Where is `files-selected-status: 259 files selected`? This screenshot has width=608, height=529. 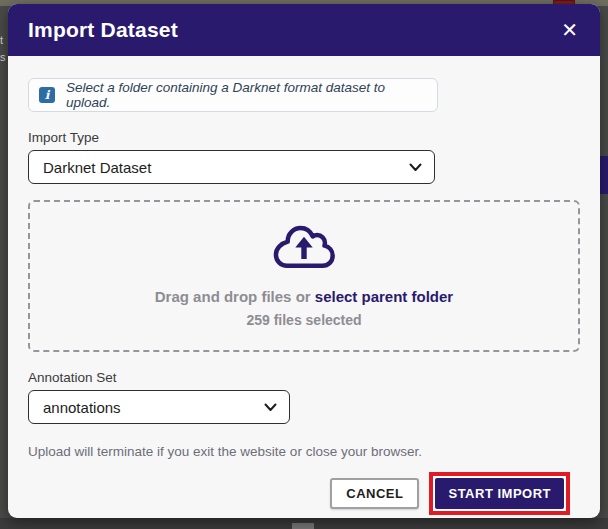
files-selected-status: 259 files selected is located at coordinates (304, 320).